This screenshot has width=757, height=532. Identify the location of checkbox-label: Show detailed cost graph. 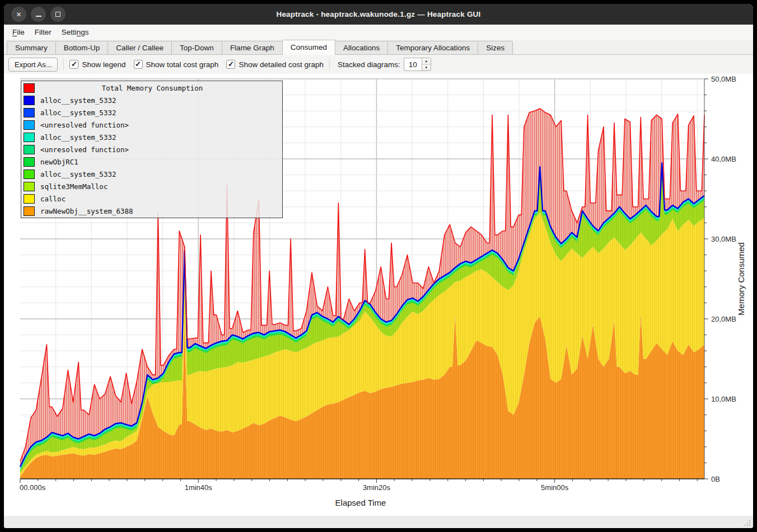
(281, 65).